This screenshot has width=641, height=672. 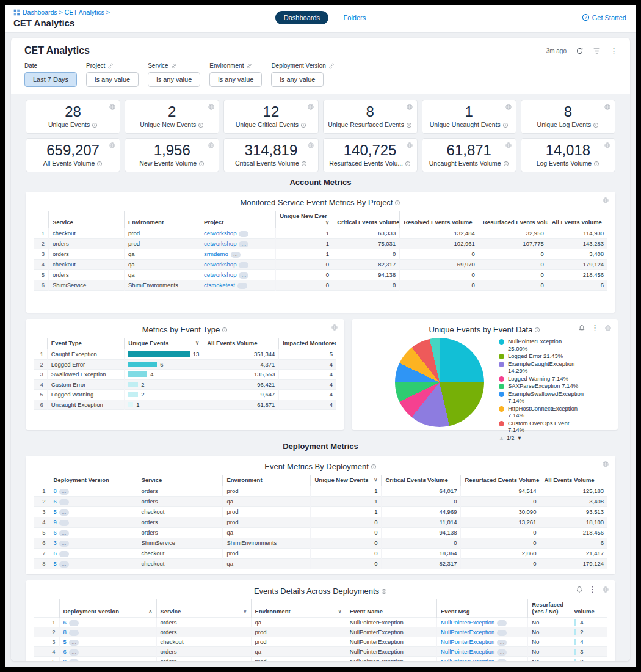 I want to click on column-header-resolved-events-volume: Resolved Events Volume, so click(x=440, y=220).